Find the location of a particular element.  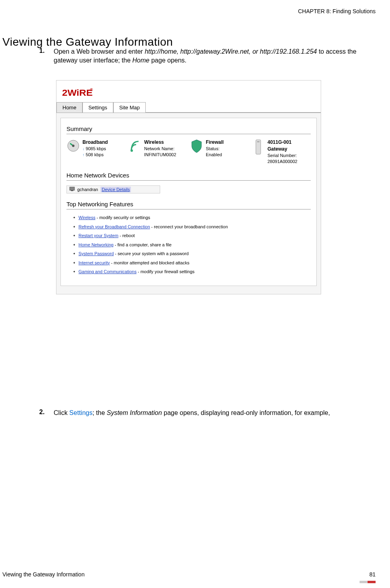

step-body: Open a Web browser and enter http://home… is located at coordinates (215, 56).